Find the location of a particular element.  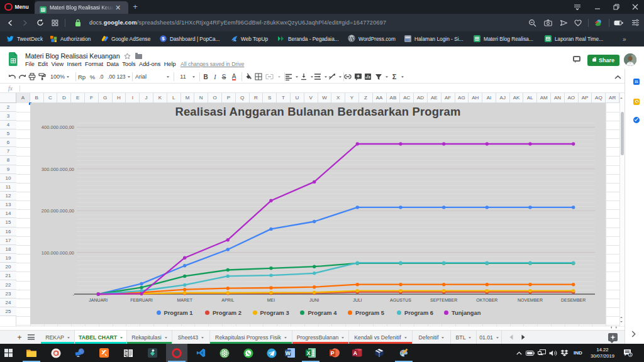

functions-button: Σ is located at coordinates (394, 77).